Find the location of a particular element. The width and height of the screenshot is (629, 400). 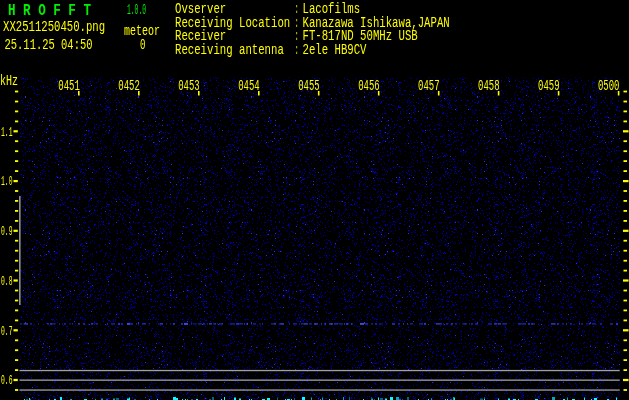

svg-text: XX2511250450.png is located at coordinates (54, 27).